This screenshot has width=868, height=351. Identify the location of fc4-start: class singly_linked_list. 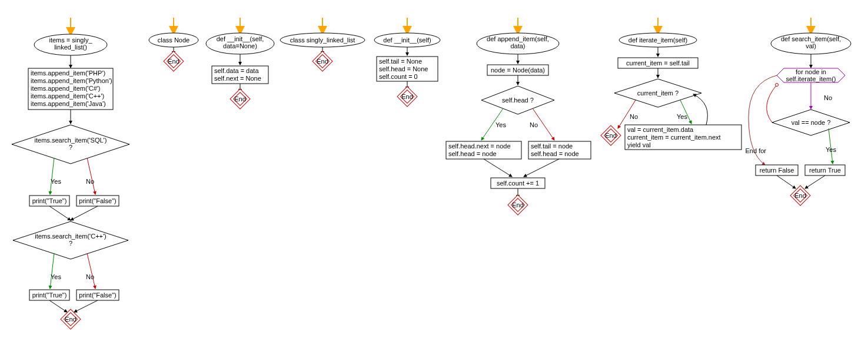
(322, 40).